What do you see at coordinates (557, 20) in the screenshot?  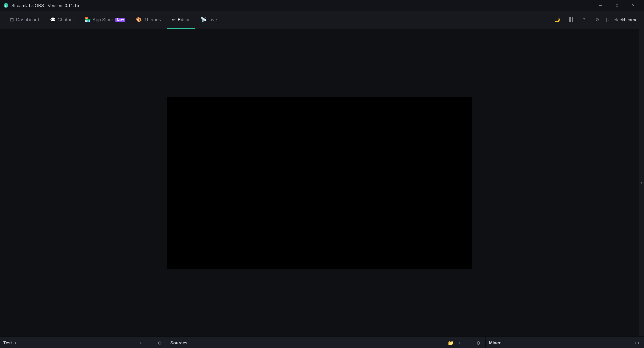 I see `moon-icon: 🌙` at bounding box center [557, 20].